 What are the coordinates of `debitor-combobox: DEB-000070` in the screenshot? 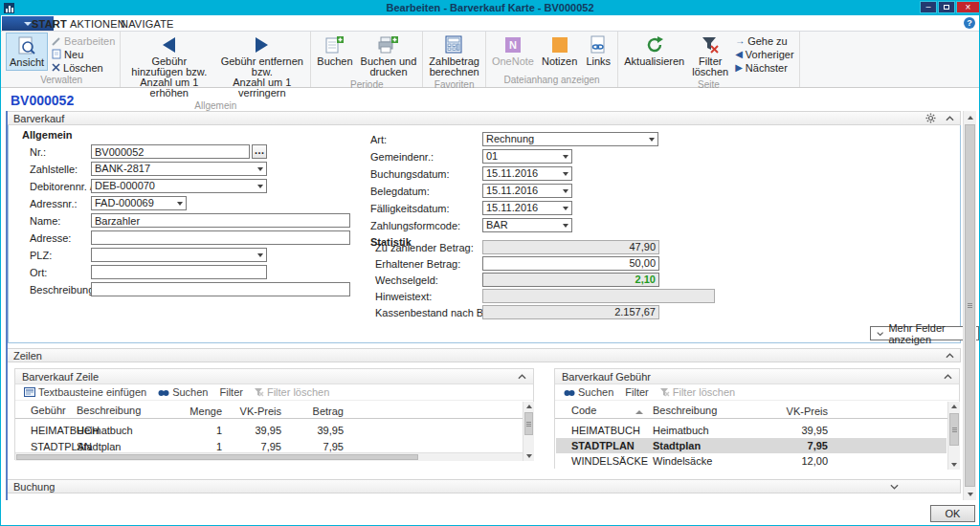 It's located at (179, 186).